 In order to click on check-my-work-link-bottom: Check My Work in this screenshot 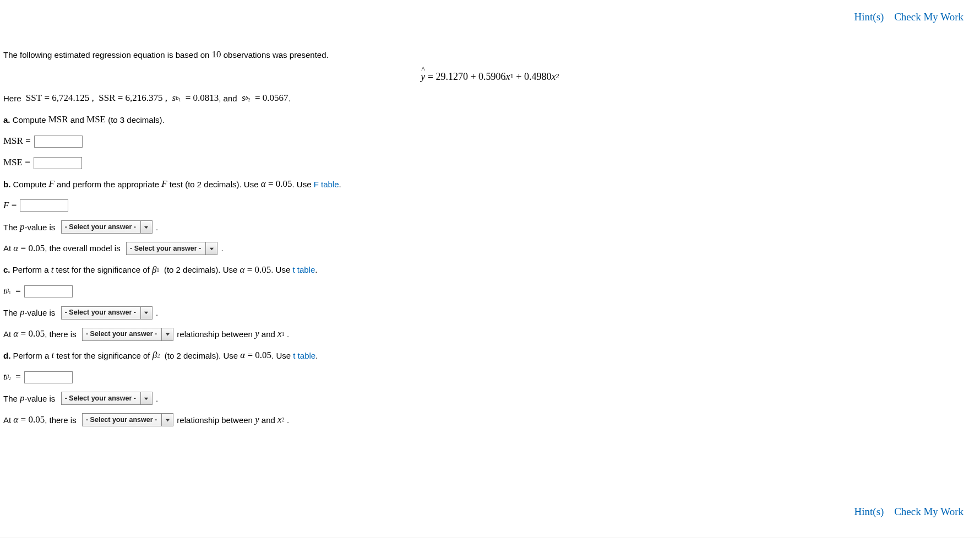, I will do `click(929, 511)`.